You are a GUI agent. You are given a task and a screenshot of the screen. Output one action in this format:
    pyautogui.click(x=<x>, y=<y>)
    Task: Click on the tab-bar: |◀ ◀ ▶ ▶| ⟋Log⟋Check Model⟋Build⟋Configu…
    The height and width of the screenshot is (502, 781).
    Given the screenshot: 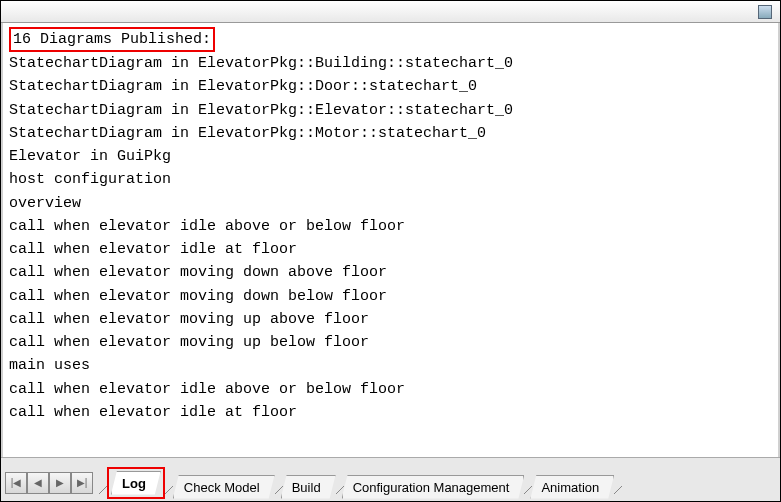 What is the action you would take?
    pyautogui.click(x=390, y=480)
    